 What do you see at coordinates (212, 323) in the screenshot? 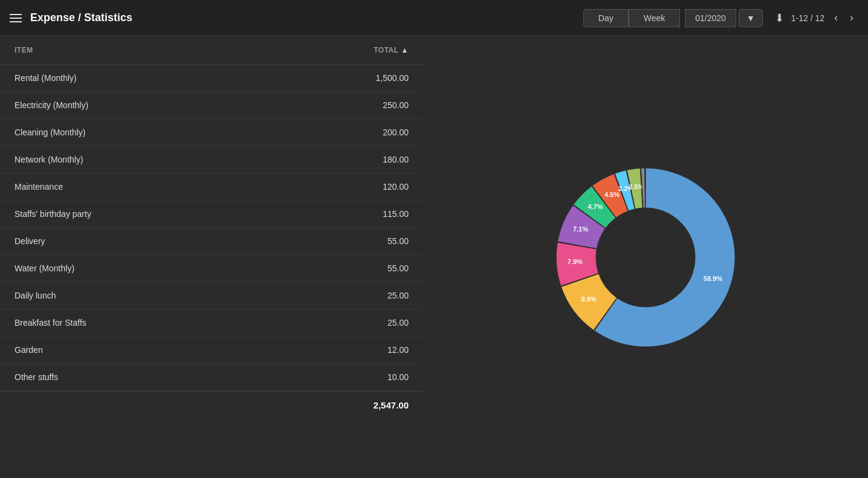
I see `table-row: Breakfast for Staffs 25.00` at bounding box center [212, 323].